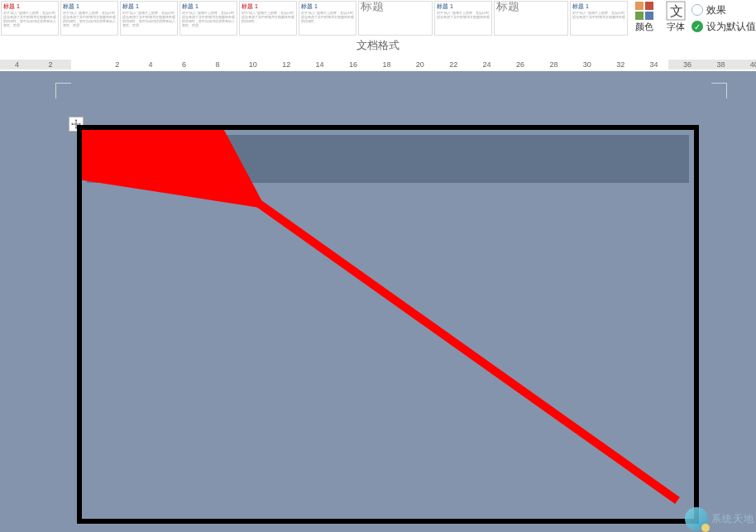 The image size is (756, 532). Describe the element at coordinates (753, 65) in the screenshot. I see `ruler-tick: 40` at that location.